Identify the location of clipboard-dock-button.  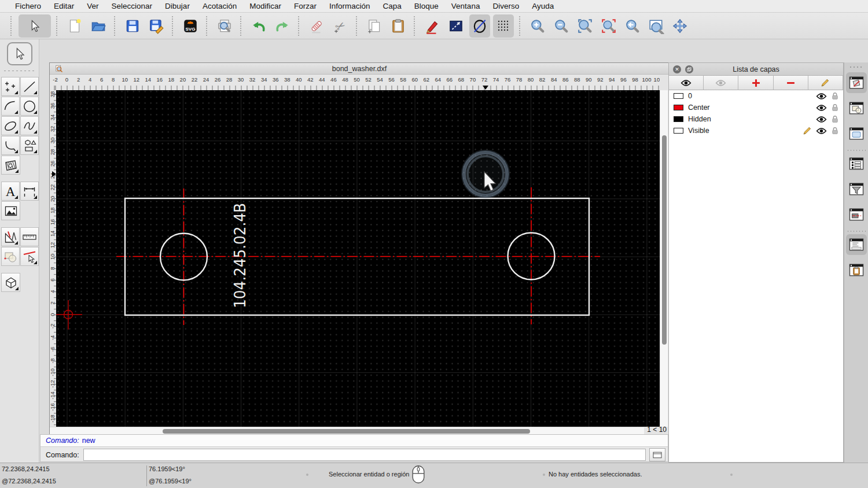
(856, 270).